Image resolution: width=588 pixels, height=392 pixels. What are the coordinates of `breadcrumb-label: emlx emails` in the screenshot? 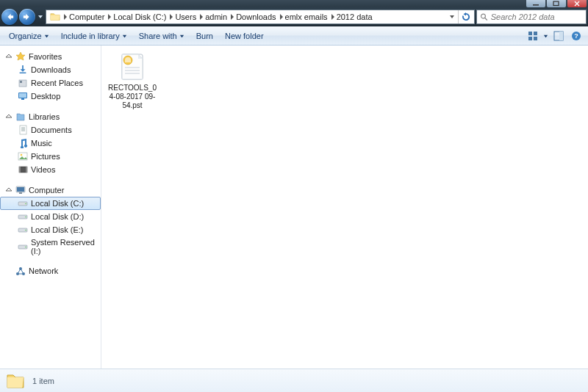 It's located at (306, 17).